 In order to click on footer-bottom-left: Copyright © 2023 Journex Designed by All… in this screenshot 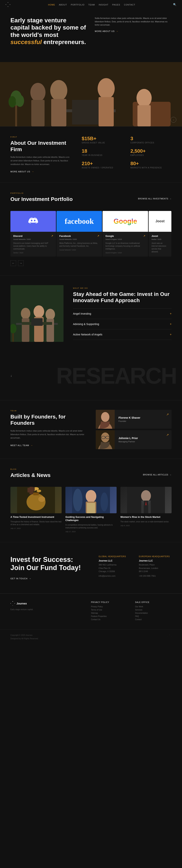, I will do `click(24, 637)`.